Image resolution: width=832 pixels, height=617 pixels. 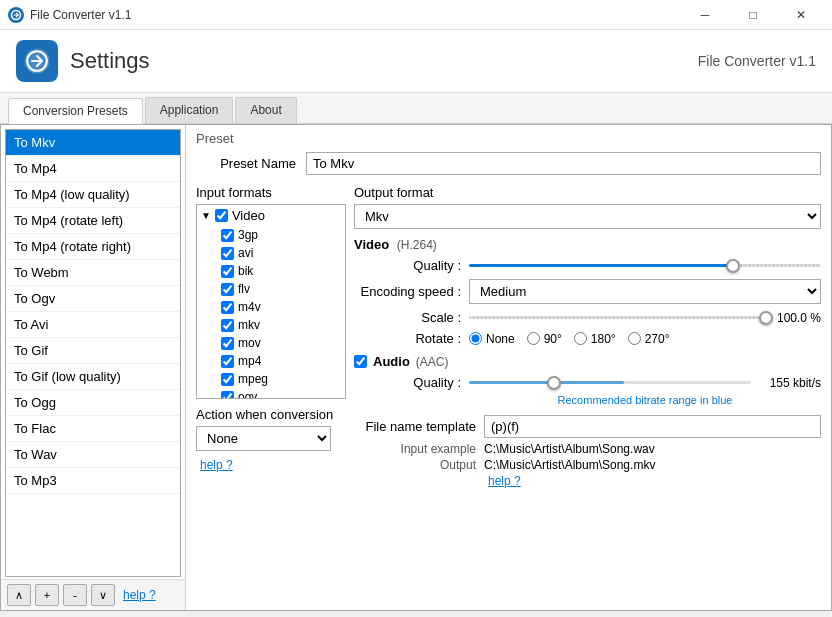 I want to click on video-checkbox-all, so click(x=222, y=216).